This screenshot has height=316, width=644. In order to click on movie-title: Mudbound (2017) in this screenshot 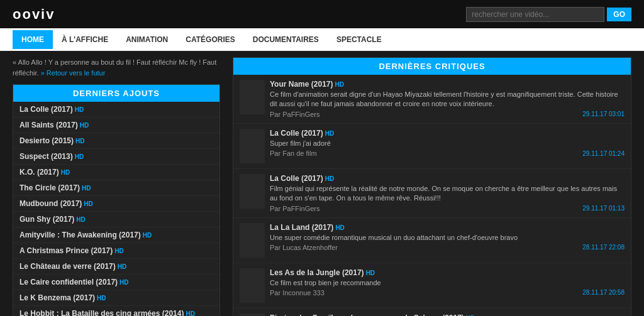, I will do `click(50, 204)`.